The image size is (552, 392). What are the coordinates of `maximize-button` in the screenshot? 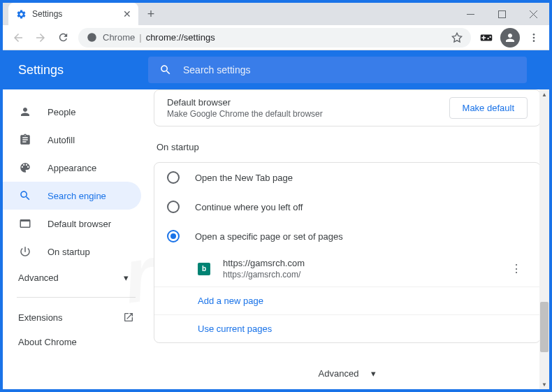 It's located at (502, 14).